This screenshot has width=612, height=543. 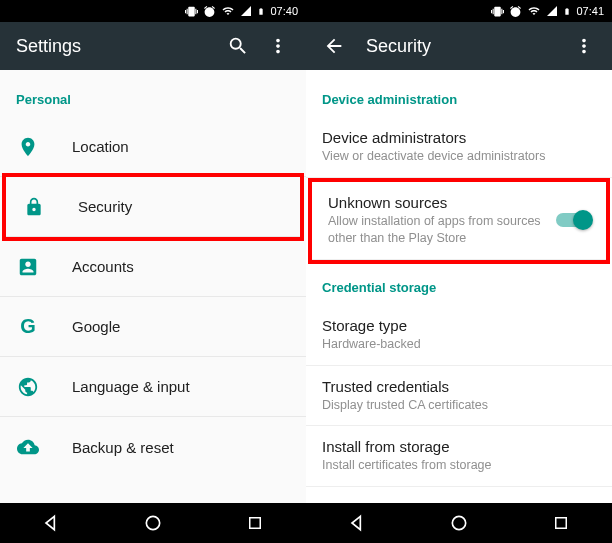 What do you see at coordinates (459, 344) in the screenshot?
I see `item-subtitle: Hardware-backed` at bounding box center [459, 344].